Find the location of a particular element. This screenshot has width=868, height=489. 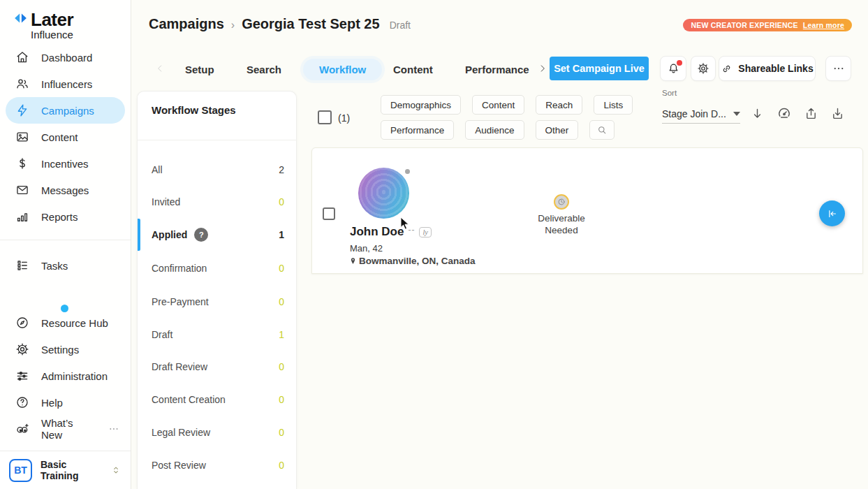

stage-label: Confirmation is located at coordinates (179, 268).